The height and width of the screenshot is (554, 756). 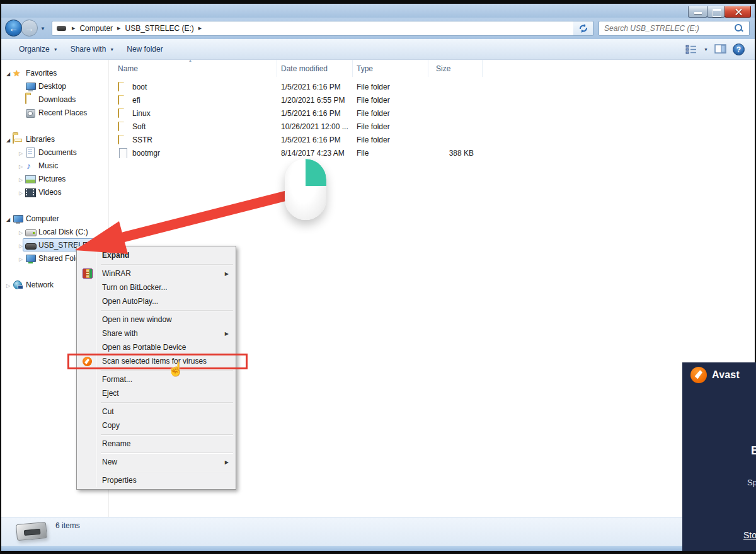 What do you see at coordinates (156, 393) in the screenshot?
I see `menu-item-eject: Eject` at bounding box center [156, 393].